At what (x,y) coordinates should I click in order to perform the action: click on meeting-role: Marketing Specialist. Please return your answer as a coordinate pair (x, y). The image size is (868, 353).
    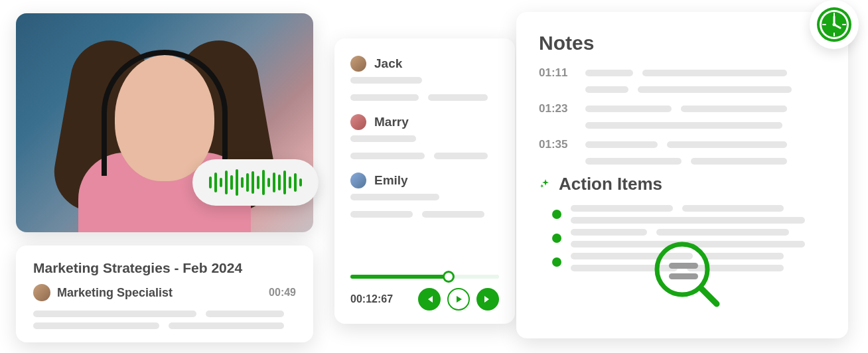
    Looking at the image, I should click on (159, 293).